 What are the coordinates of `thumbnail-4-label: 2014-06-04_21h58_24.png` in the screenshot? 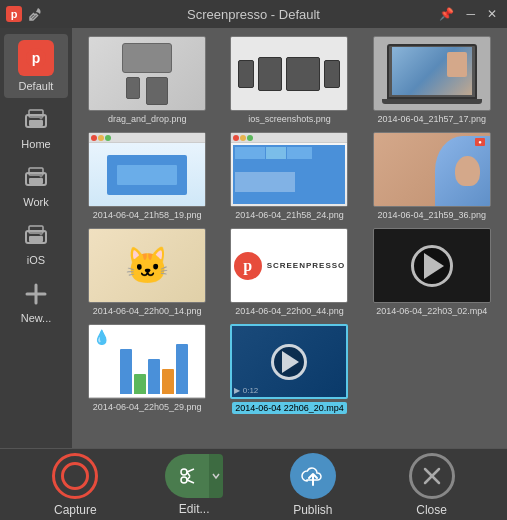 It's located at (290, 215).